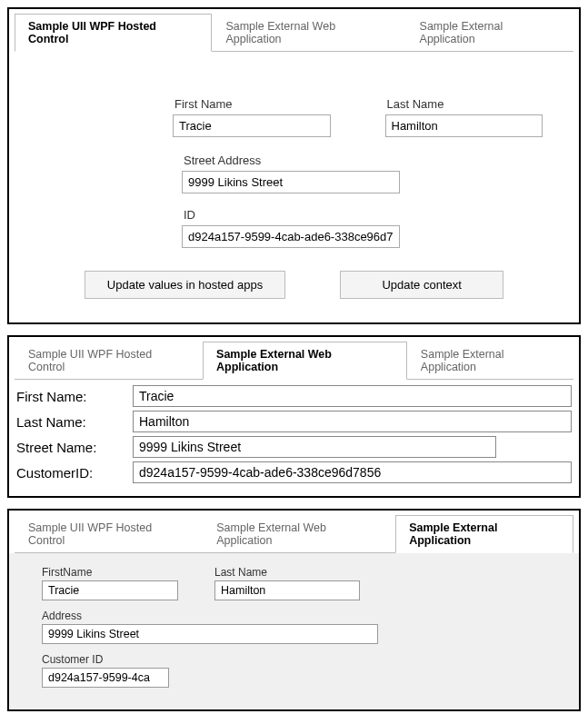 This screenshot has width=588, height=714. Describe the element at coordinates (75, 447) in the screenshot. I see `street-name-label: Street Name:` at that location.